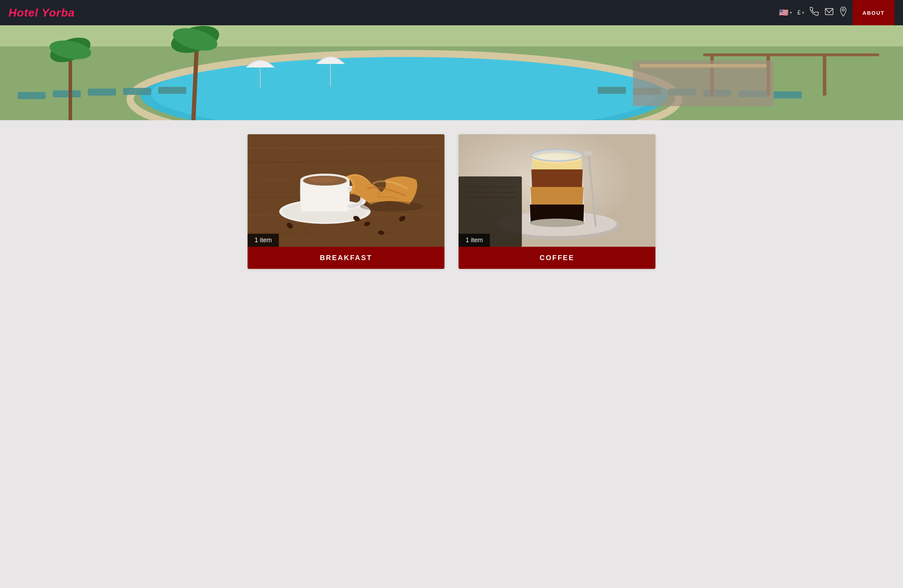 The height and width of the screenshot is (588, 903). Describe the element at coordinates (557, 202) in the screenshot. I see `coffee-card: 1 item COFFEE` at that location.